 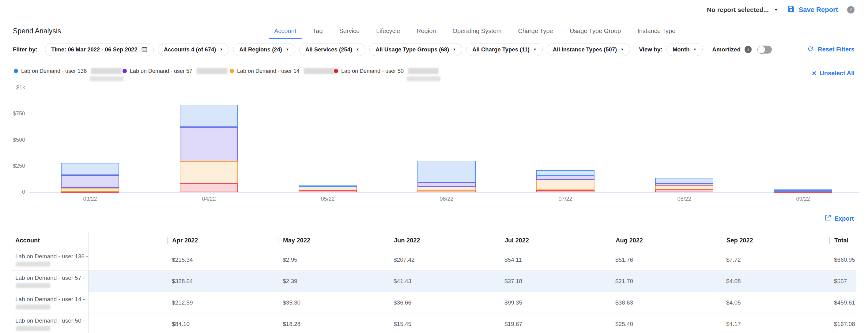 What do you see at coordinates (839, 240) in the screenshot?
I see `column-tick: Total` at bounding box center [839, 240].